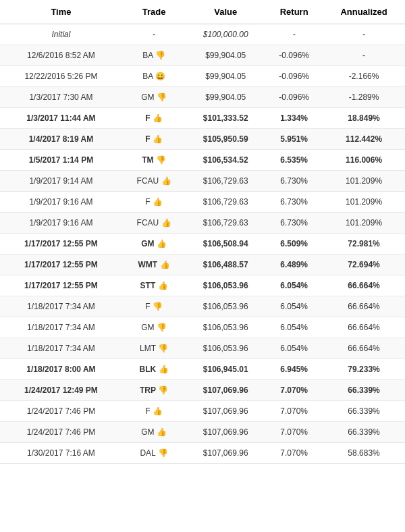  What do you see at coordinates (225, 139) in the screenshot?
I see `cell-value: $105,950.59` at bounding box center [225, 139].